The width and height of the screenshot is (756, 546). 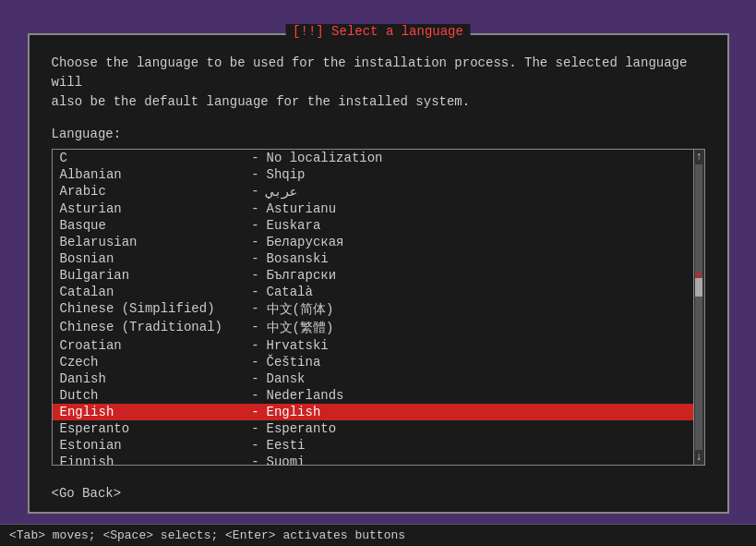 What do you see at coordinates (373, 445) in the screenshot?
I see `list-item: Estonian-Eesti` at bounding box center [373, 445].